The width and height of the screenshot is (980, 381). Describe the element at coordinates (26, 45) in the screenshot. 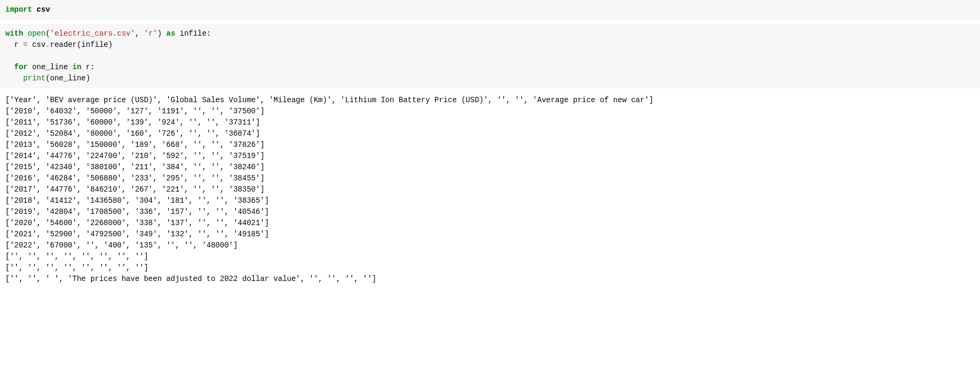

I see `code-token: =` at that location.